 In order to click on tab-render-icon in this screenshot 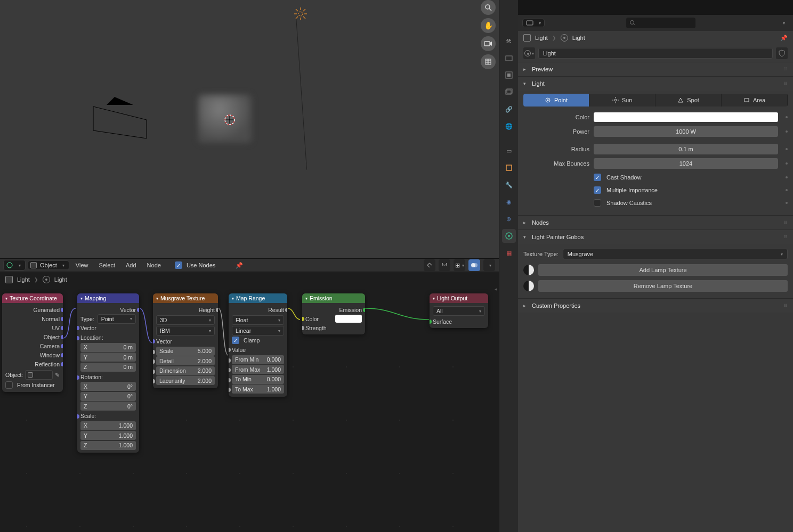, I will do `click(509, 58)`.